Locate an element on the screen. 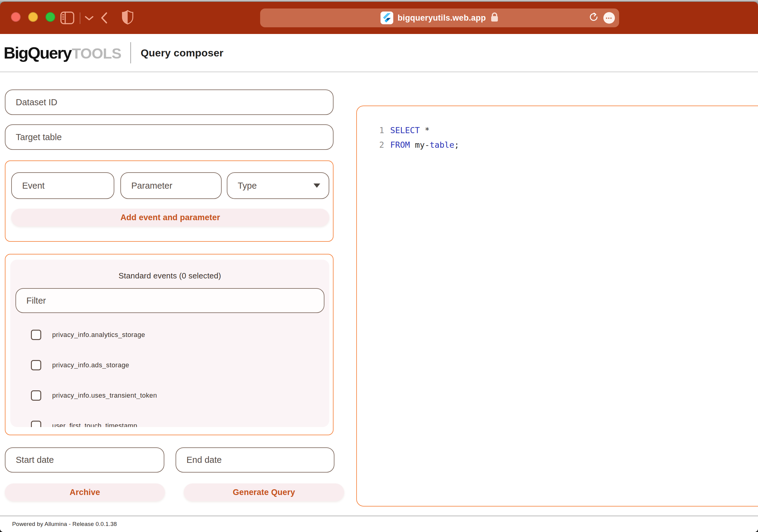  traffic-lights is located at coordinates (33, 17).